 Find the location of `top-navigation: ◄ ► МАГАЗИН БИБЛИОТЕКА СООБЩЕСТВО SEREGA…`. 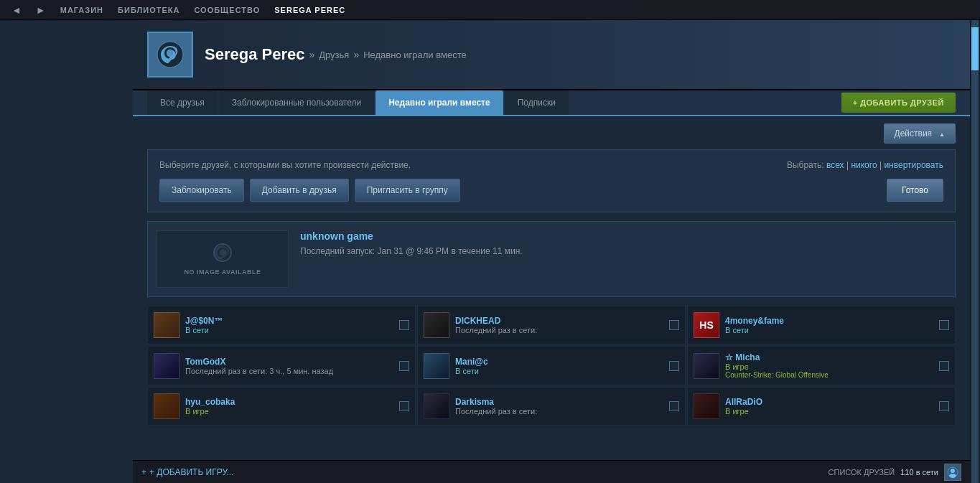

top-navigation: ◄ ► МАГАЗИН БИБЛИОТЕКА СООБЩЕСТВО SEREGA… is located at coordinates (490, 10).